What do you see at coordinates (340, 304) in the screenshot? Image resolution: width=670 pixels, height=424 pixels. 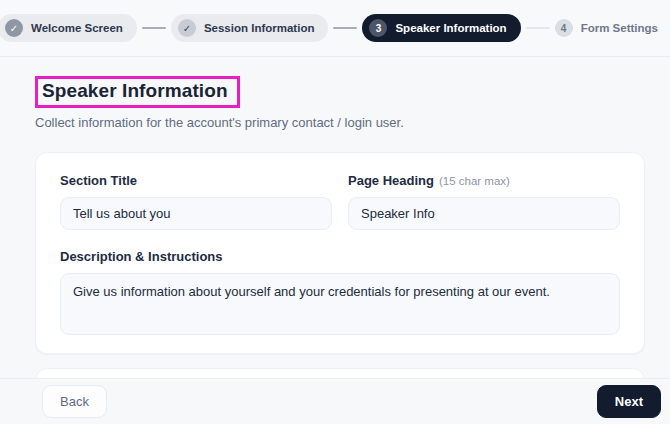 I see `description-textarea: Give us information about yourself and y…` at bounding box center [340, 304].